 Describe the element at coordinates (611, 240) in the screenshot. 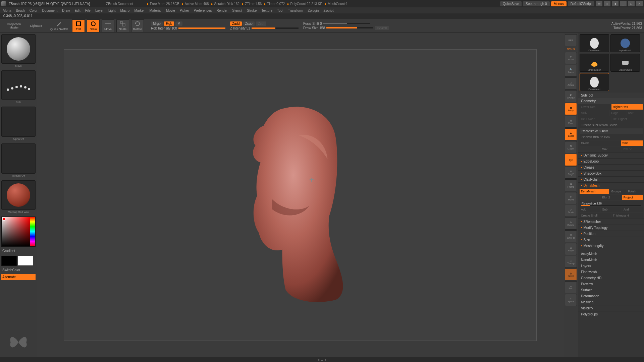

I see `size-header: Size` at that location.